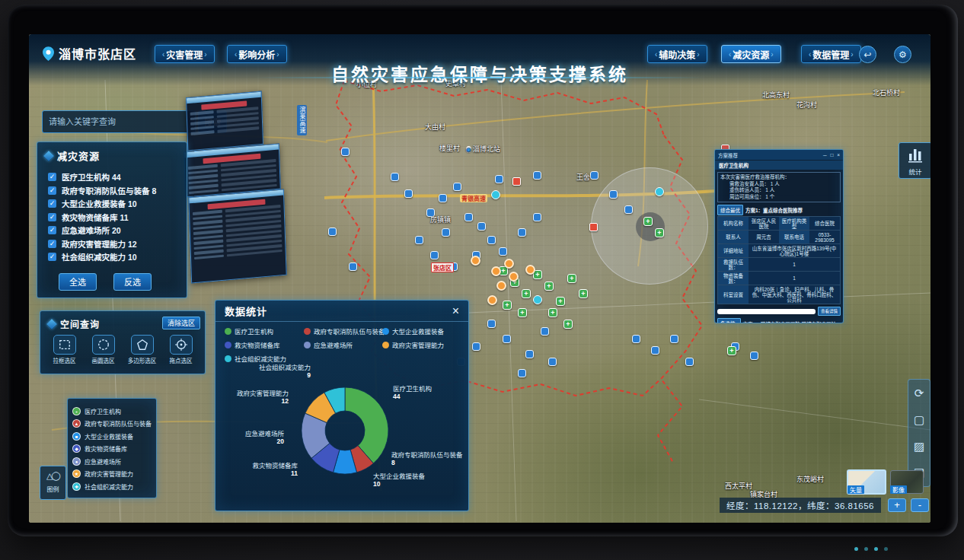  I want to click on resource-item: ✓大型企业救援装备 10, so click(114, 204).